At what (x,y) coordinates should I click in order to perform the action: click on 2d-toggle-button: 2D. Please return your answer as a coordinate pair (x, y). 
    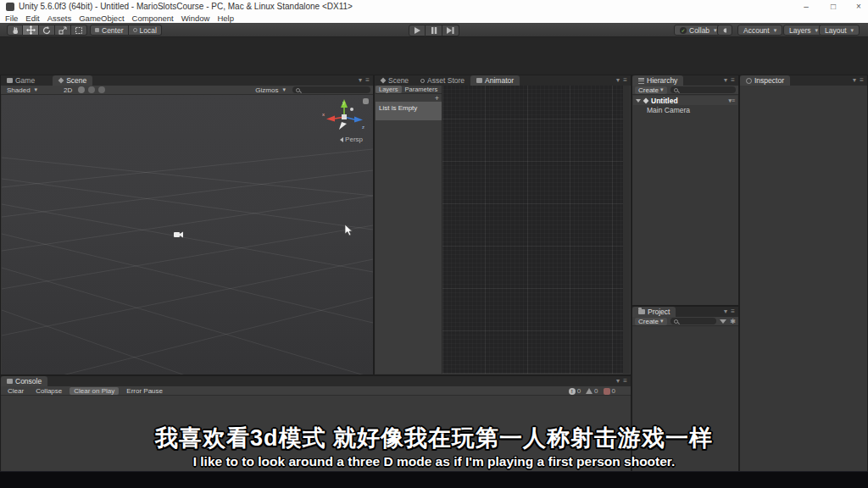
    Looking at the image, I should click on (68, 90).